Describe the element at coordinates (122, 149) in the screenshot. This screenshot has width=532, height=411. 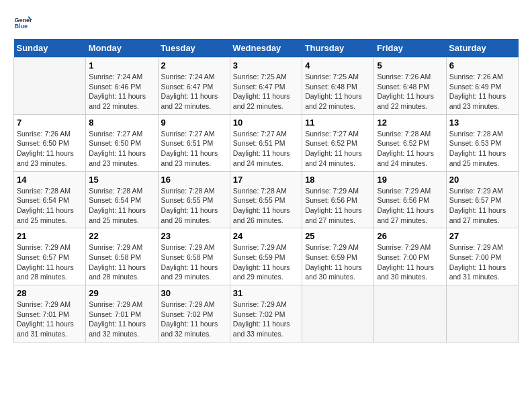
I see `day-info: Sunrise: 7:27 AMSunset: 6:50 PMDaylight:…` at that location.